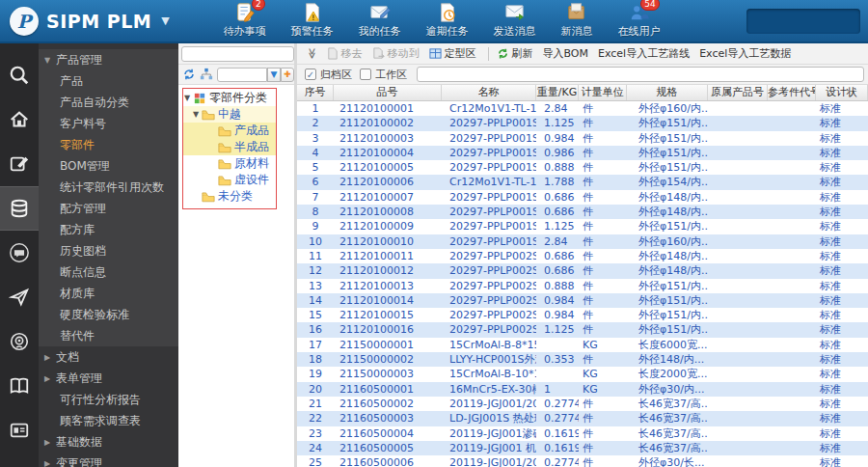  What do you see at coordinates (230, 147) in the screenshot?
I see `tree-node-半成品: 半成品` at bounding box center [230, 147].